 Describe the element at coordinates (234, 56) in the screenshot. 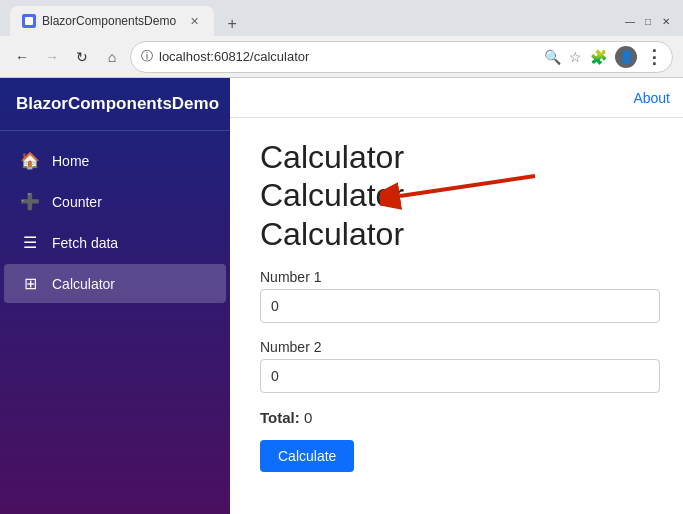

I see `url-text: localhost:60812/calculator` at that location.